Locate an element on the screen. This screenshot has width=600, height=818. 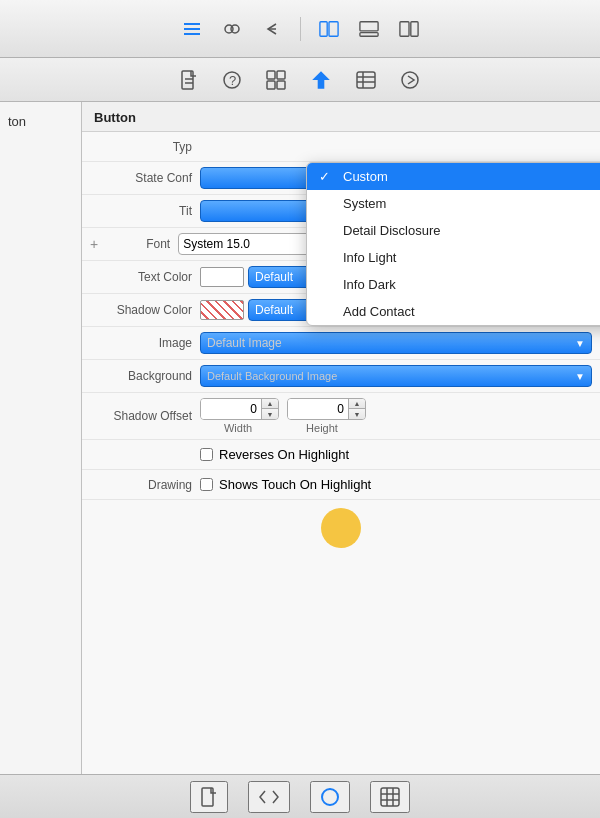
preview-area is located at coordinates (341, 526).